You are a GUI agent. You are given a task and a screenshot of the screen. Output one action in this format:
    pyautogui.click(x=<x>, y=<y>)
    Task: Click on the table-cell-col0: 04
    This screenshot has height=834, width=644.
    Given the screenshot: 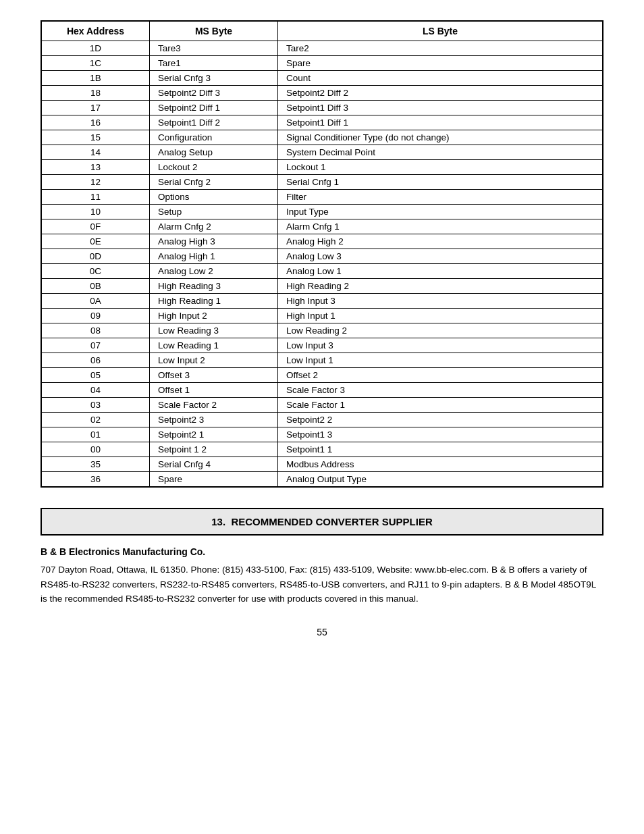 What is the action you would take?
    pyautogui.click(x=96, y=390)
    